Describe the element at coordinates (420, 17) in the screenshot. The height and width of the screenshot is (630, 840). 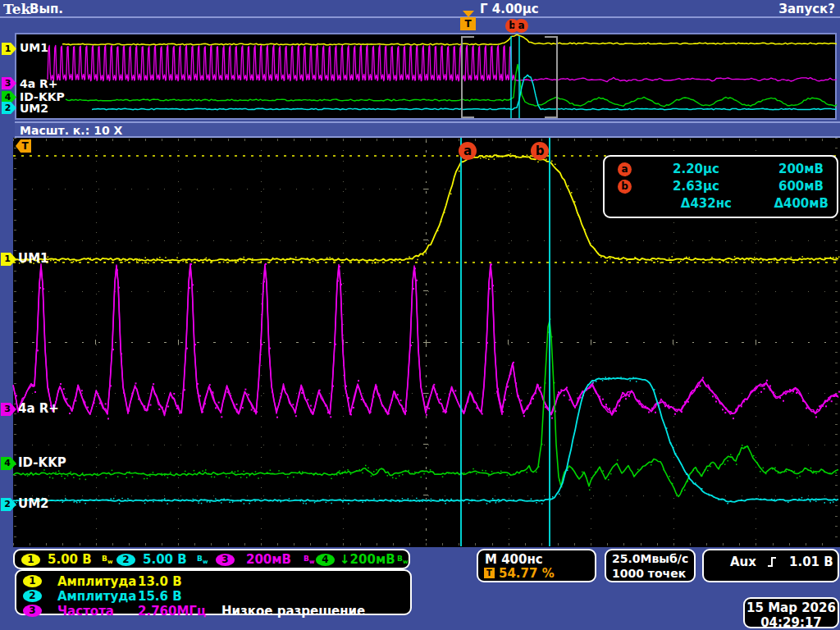
I see `top-separator` at that location.